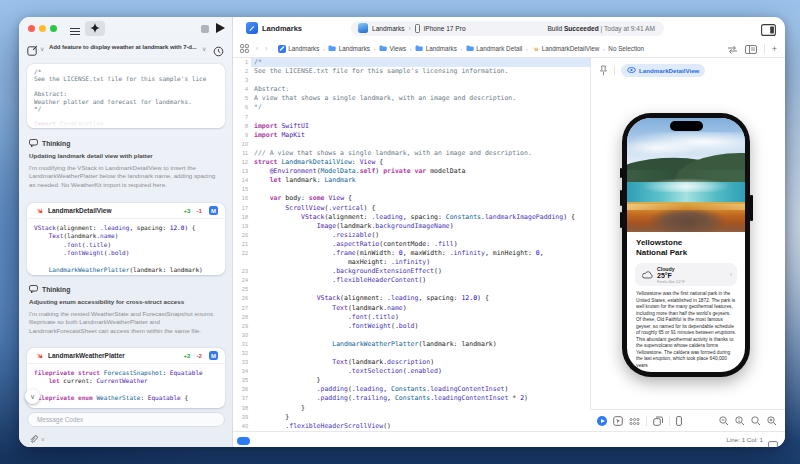  What do you see at coordinates (412, 262) in the screenshot?
I see `editor-line: maxHeight: .infinity)` at bounding box center [412, 262].